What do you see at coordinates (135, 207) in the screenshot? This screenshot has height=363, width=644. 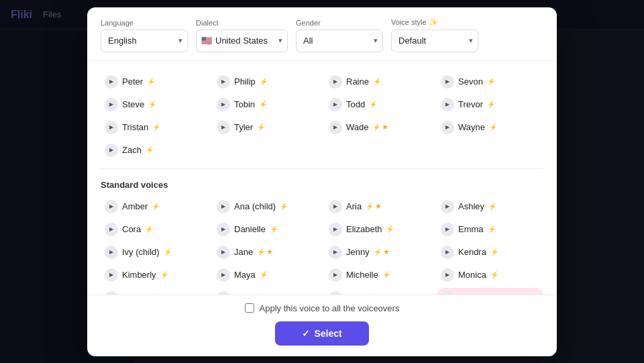 I see `voice-name: Amber` at bounding box center [135, 207].